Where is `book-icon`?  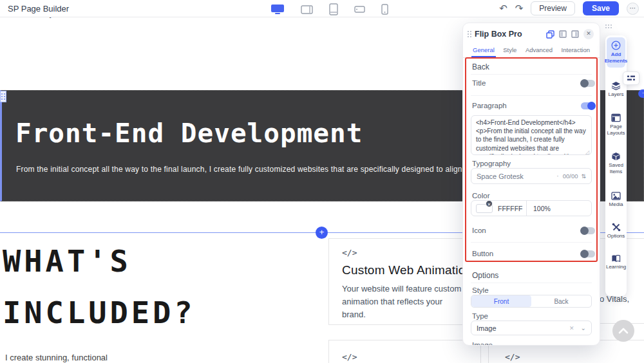 book-icon is located at coordinates (616, 259).